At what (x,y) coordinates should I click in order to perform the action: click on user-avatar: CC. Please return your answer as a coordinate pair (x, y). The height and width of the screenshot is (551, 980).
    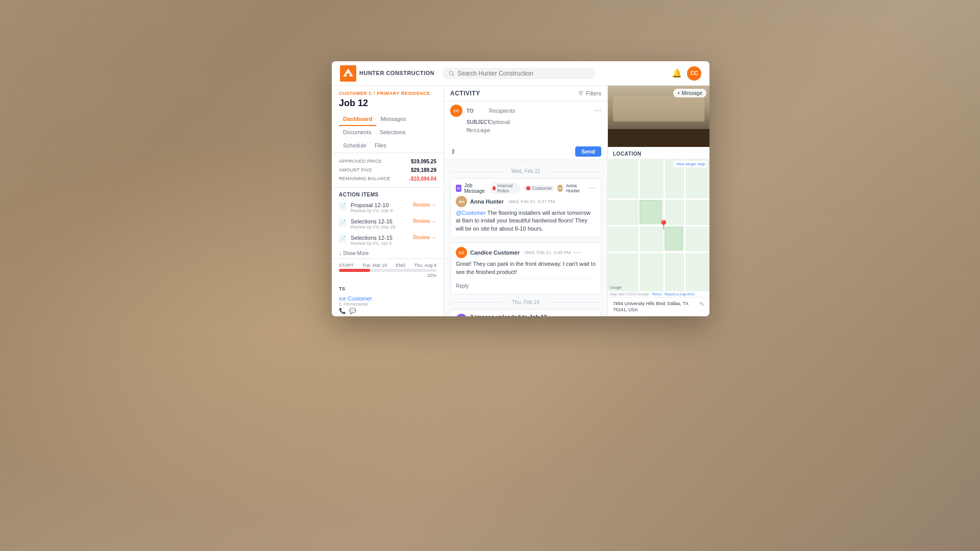
    Looking at the image, I should click on (694, 73).